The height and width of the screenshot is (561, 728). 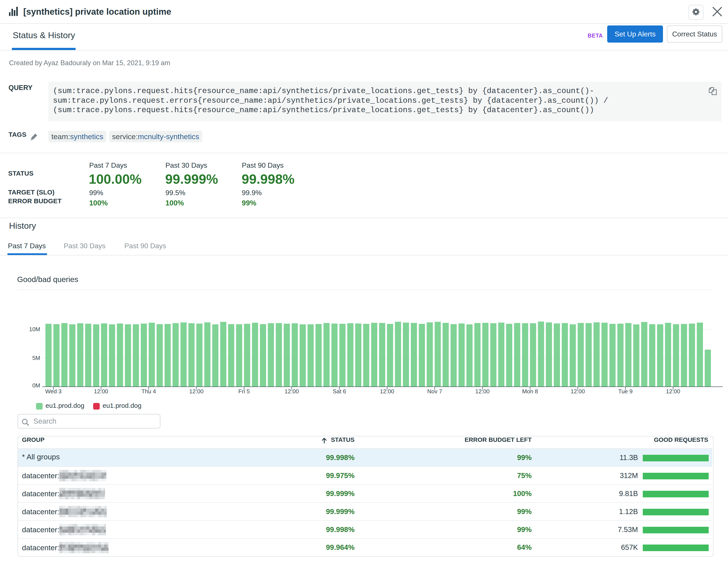 What do you see at coordinates (36, 358) in the screenshot?
I see `svg-text: 5M` at bounding box center [36, 358].